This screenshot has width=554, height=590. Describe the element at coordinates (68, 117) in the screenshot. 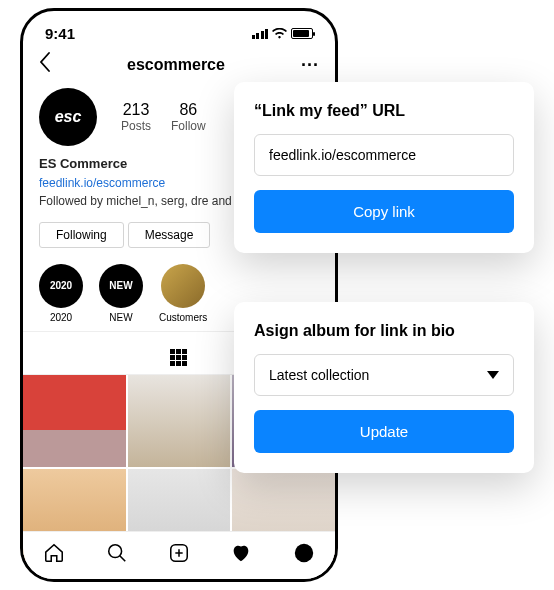

I see `profile-avatar: esc` at that location.